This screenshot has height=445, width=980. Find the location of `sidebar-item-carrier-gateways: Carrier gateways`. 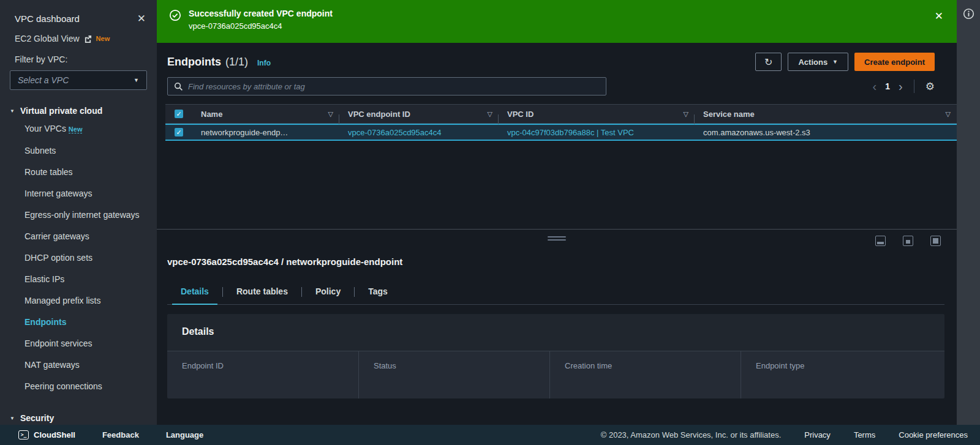

sidebar-item-carrier-gateways: Carrier gateways is located at coordinates (78, 236).